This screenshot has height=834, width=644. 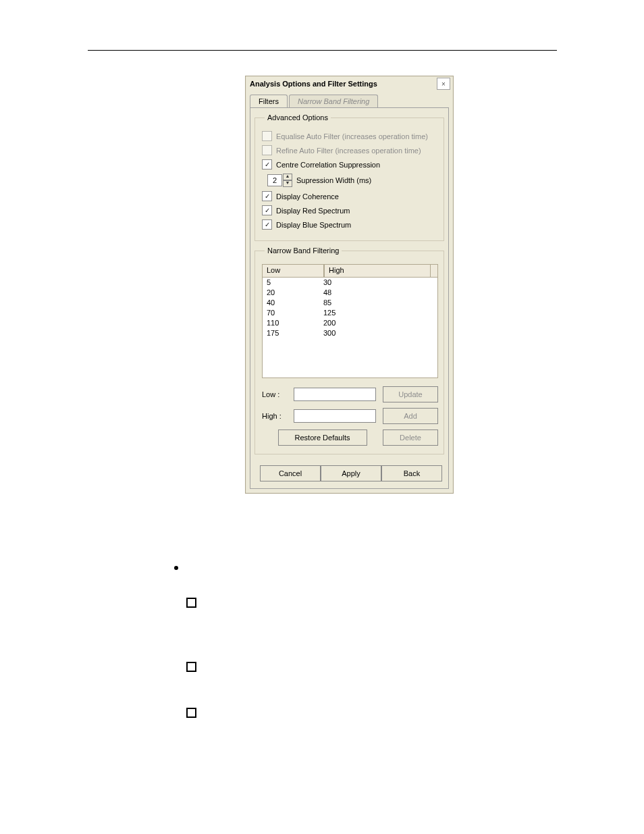 What do you see at coordinates (267, 150) in the screenshot?
I see `refine-auto-filter-checkbox` at bounding box center [267, 150].